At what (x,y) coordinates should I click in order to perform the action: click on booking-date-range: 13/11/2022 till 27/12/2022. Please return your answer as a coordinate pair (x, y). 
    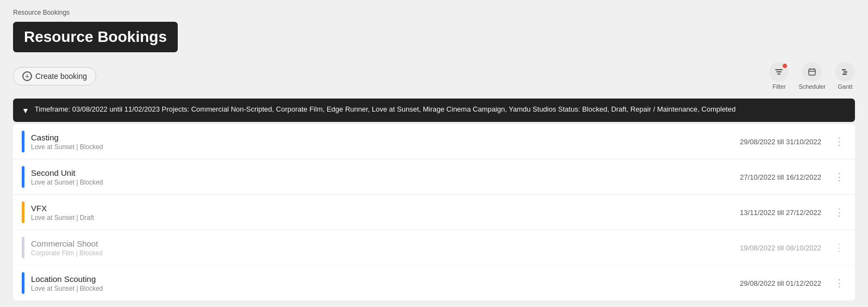
    Looking at the image, I should click on (780, 212).